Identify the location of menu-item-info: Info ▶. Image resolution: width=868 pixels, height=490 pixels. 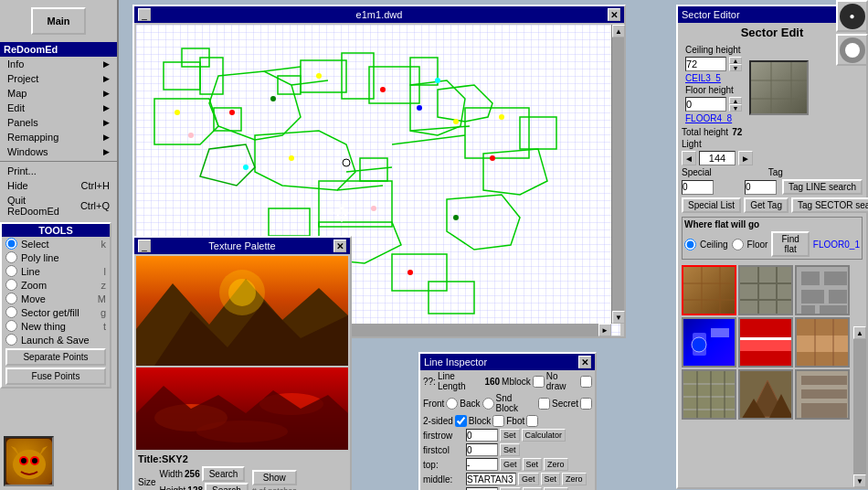
(58, 64).